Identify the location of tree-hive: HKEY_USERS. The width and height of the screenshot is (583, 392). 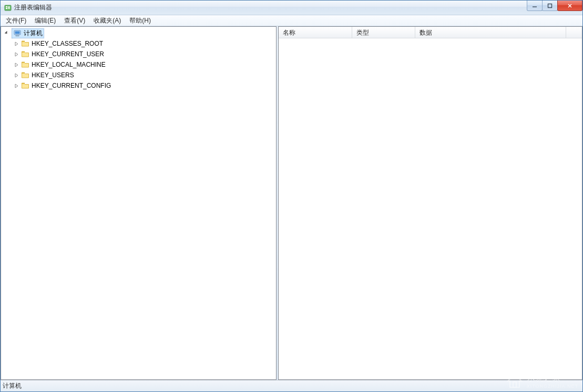
(143, 75).